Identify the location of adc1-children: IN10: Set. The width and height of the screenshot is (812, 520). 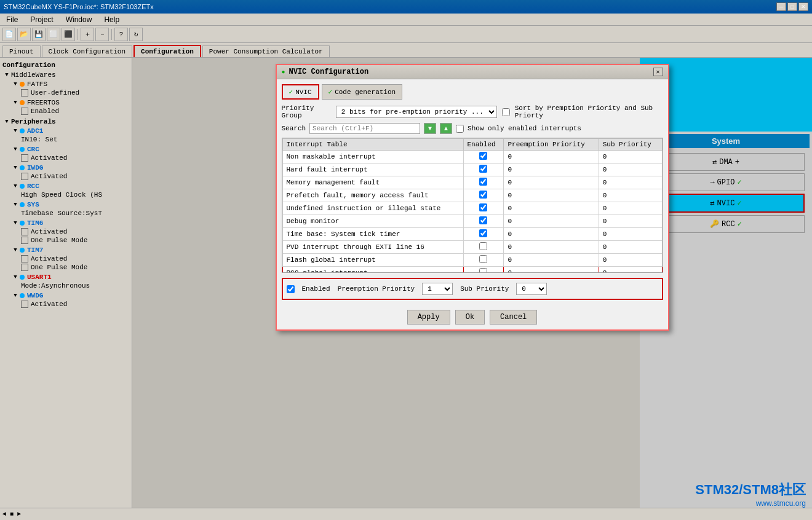
(70, 140).